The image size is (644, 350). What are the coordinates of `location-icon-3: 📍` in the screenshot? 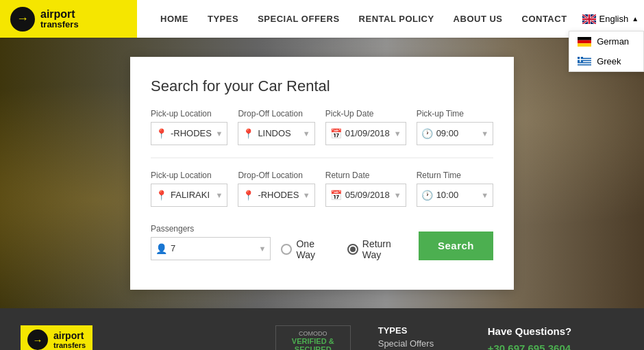 It's located at (162, 195).